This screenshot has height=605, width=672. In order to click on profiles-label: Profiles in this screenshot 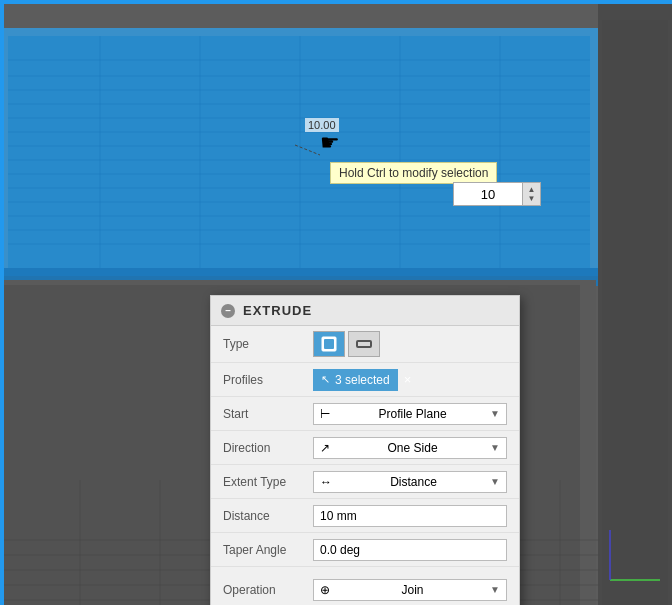, I will do `click(268, 380)`.